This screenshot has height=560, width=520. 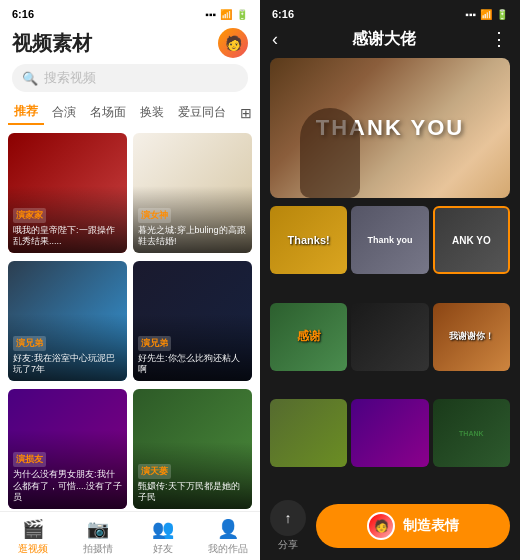 What do you see at coordinates (33, 549) in the screenshot?
I see `nav-video-label: 逛视频` at bounding box center [33, 549].